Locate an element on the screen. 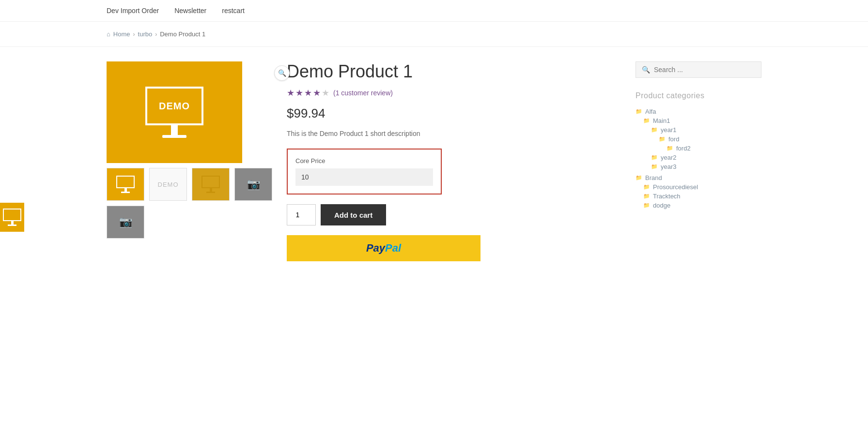 The width and height of the screenshot is (868, 434). product-title: Demo Product 1 is located at coordinates (403, 72).